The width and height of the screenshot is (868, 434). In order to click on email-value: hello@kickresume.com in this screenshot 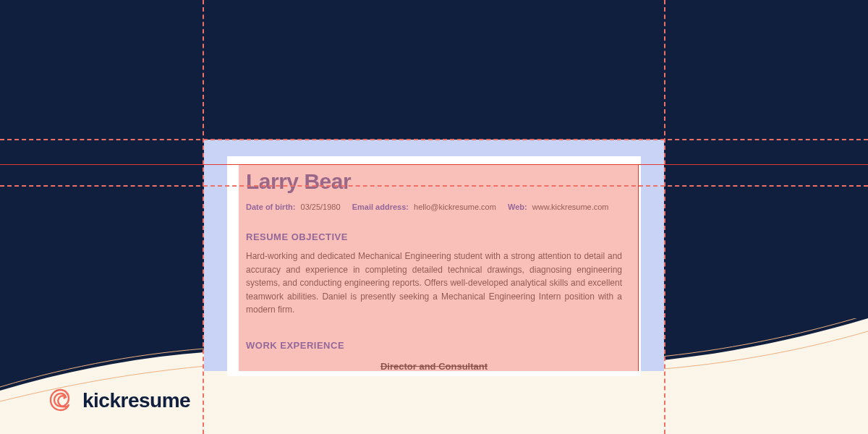, I will do `click(455, 207)`.